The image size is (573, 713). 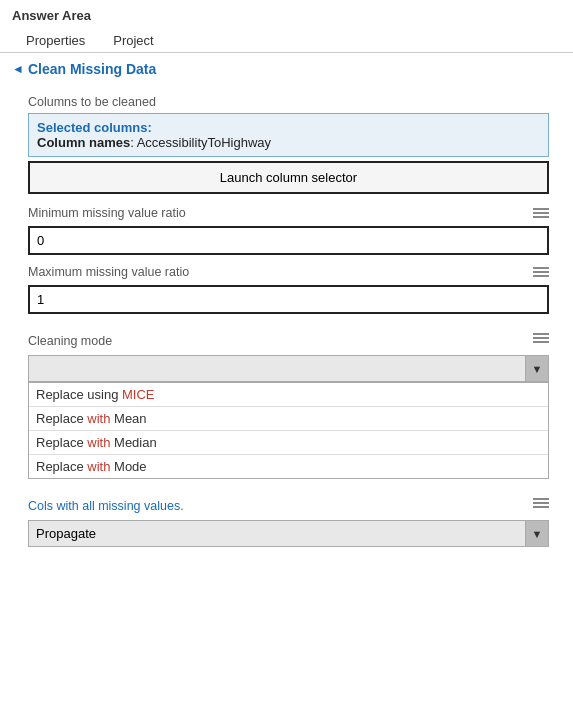 I want to click on min-missing-row: Minimum missing value ratio, so click(x=288, y=213).